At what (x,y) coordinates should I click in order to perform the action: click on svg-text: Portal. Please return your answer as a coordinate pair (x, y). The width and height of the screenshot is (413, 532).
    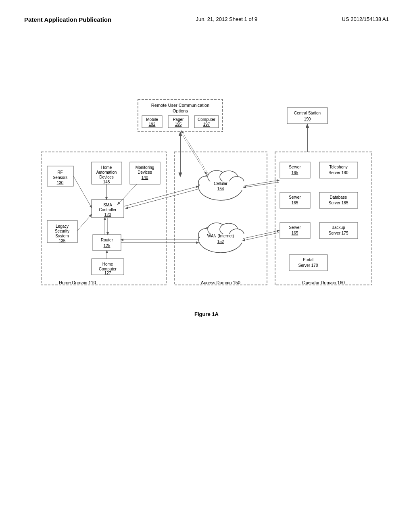
    Looking at the image, I should click on (308, 260).